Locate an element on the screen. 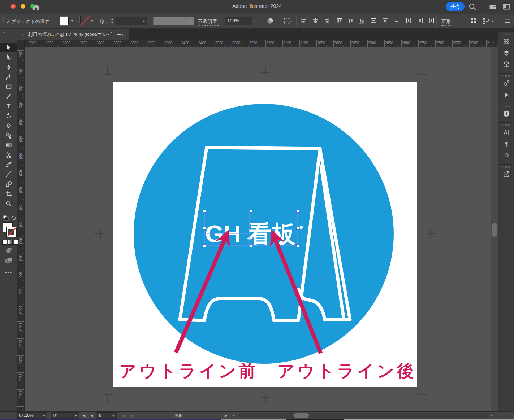 The height and width of the screenshot is (420, 514). draw-mode-icon is located at coordinates (9, 251).